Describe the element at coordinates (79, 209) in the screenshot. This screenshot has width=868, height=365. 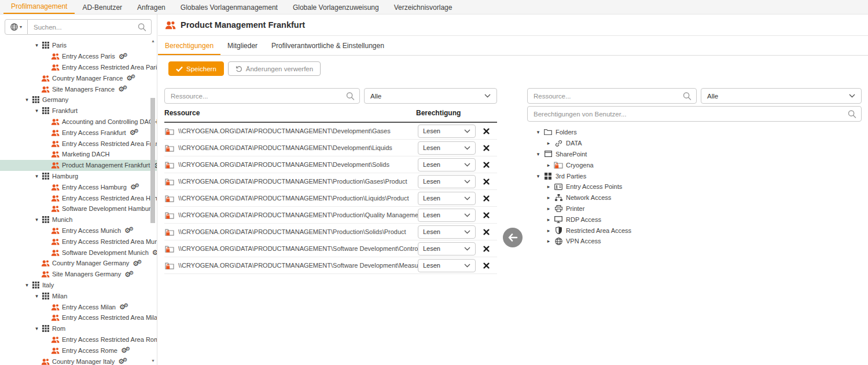
I see `sidebar-item-software-development-hamburg: Software Development Hamburg` at that location.